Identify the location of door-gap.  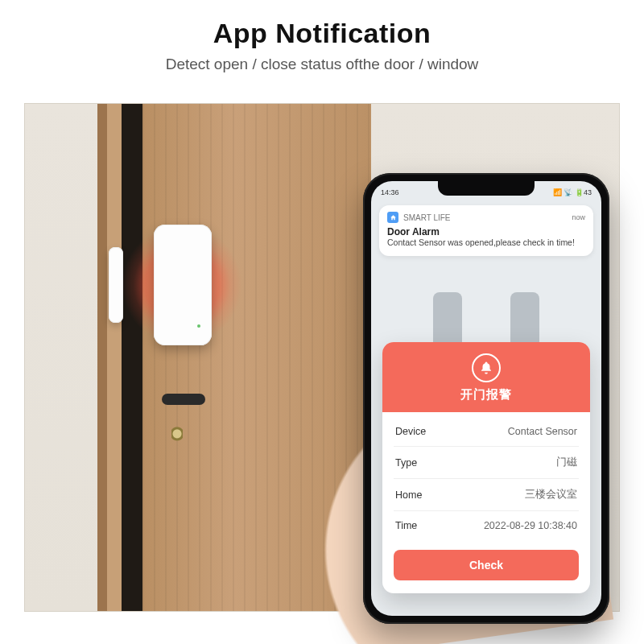
(132, 357).